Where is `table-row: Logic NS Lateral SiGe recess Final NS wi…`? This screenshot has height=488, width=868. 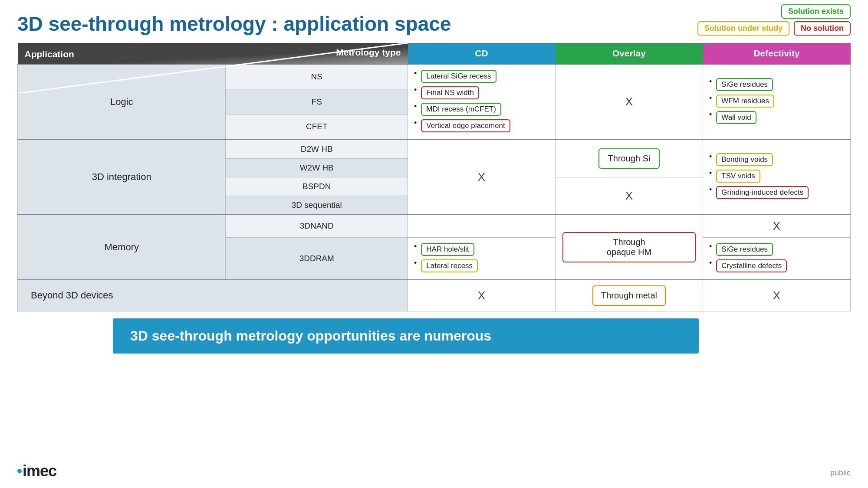
table-row: Logic NS Lateral SiGe recess Final NS wi… is located at coordinates (434, 77).